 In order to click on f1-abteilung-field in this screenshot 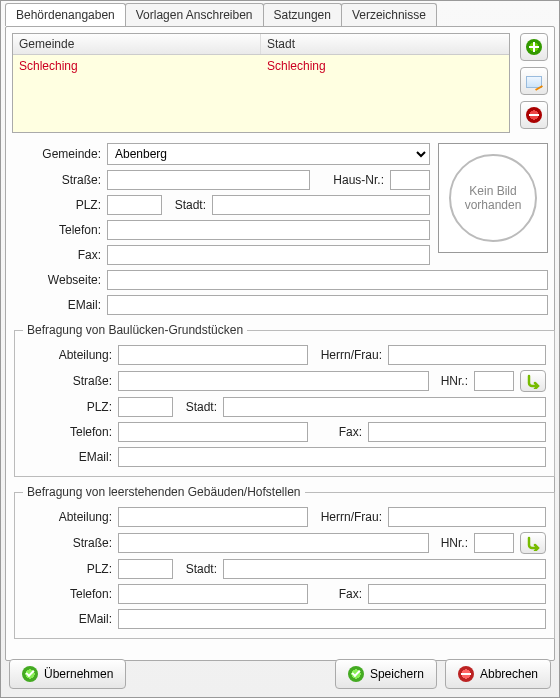, I will do `click(213, 355)`.